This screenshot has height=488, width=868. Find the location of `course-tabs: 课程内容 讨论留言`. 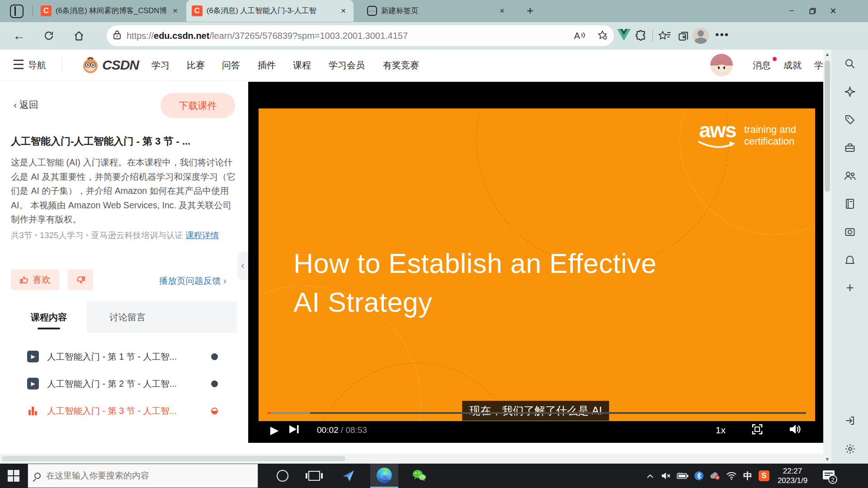

course-tabs: 课程内容 讨论留言 is located at coordinates (124, 317).